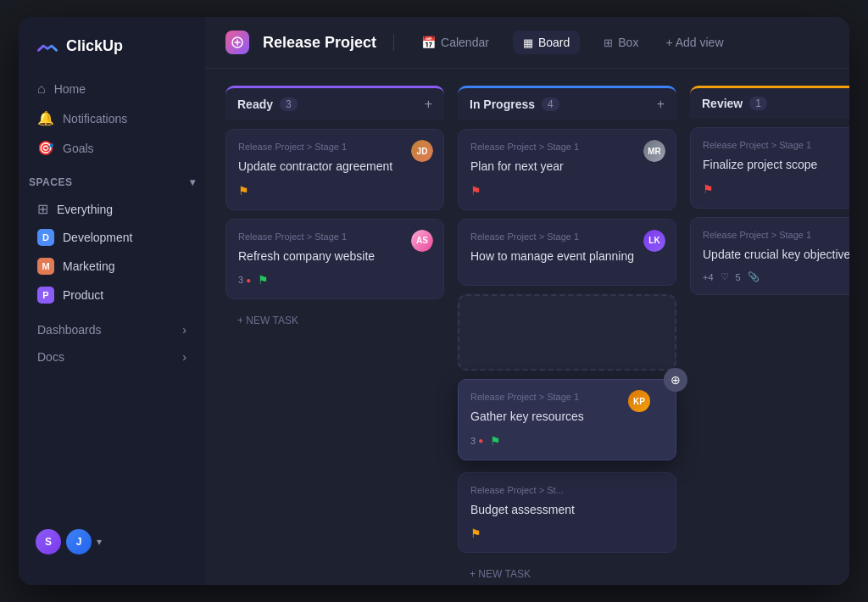  I want to click on column-title-inprogress: In Progress, so click(502, 104).